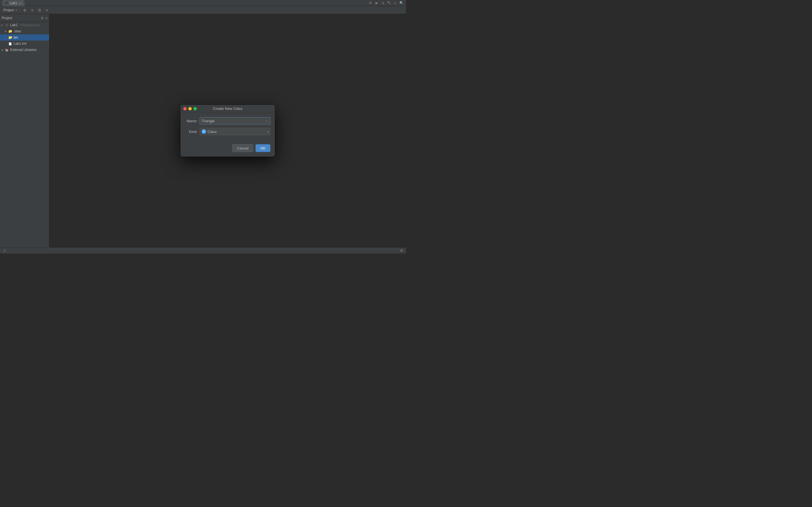  What do you see at coordinates (10, 32) in the screenshot?
I see `folder-icon-idea: 📁` at bounding box center [10, 32].